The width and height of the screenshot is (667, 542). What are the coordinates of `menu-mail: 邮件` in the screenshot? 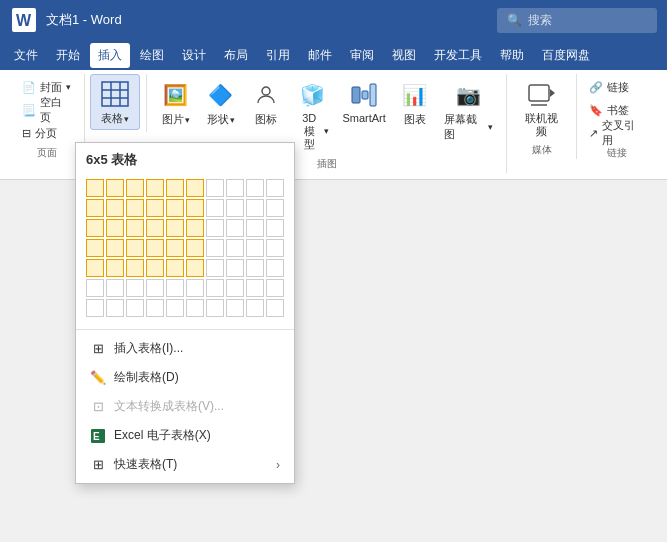 It's located at (320, 56).